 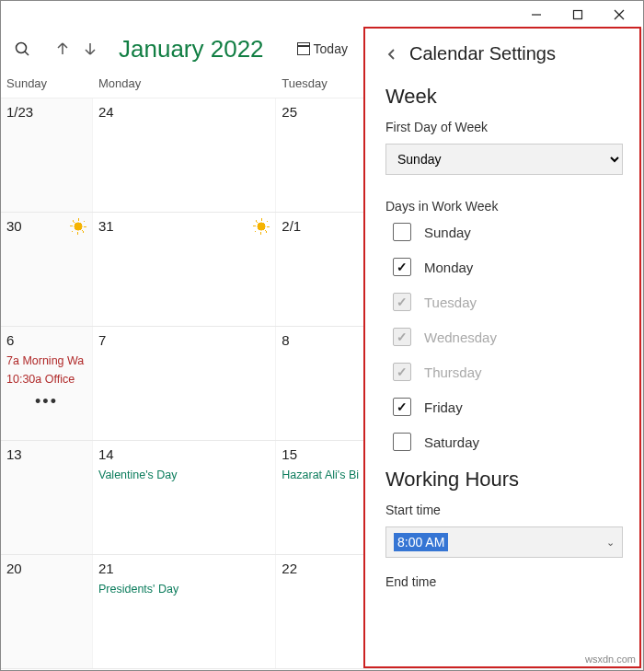 What do you see at coordinates (46, 569) in the screenshot?
I see `day-number: 20` at bounding box center [46, 569].